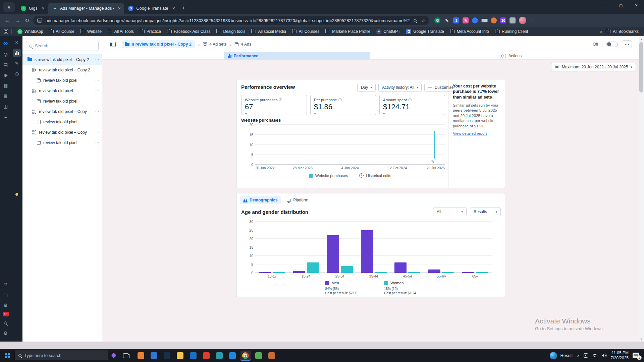 Image resolution: width=644 pixels, height=362 pixels. I want to click on pen-extension-icon: ✎, so click(447, 20).